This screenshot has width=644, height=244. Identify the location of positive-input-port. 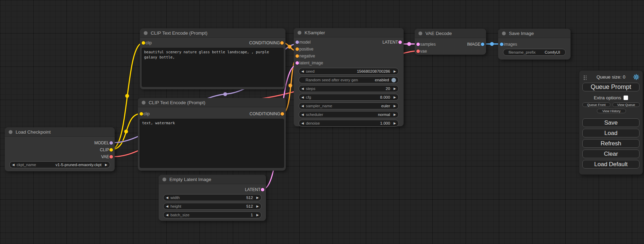
(297, 49).